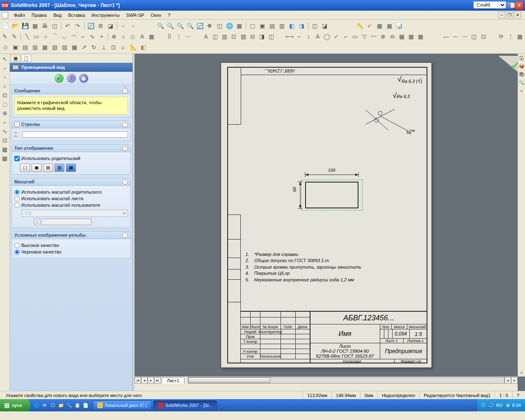  What do you see at coordinates (26, 58) in the screenshot?
I see `panel-tab-props: 📋` at bounding box center [26, 58].